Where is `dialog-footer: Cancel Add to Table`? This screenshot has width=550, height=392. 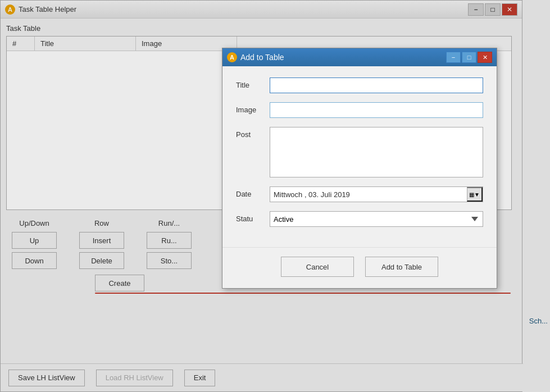
dialog-footer: Cancel Add to Table is located at coordinates (360, 267).